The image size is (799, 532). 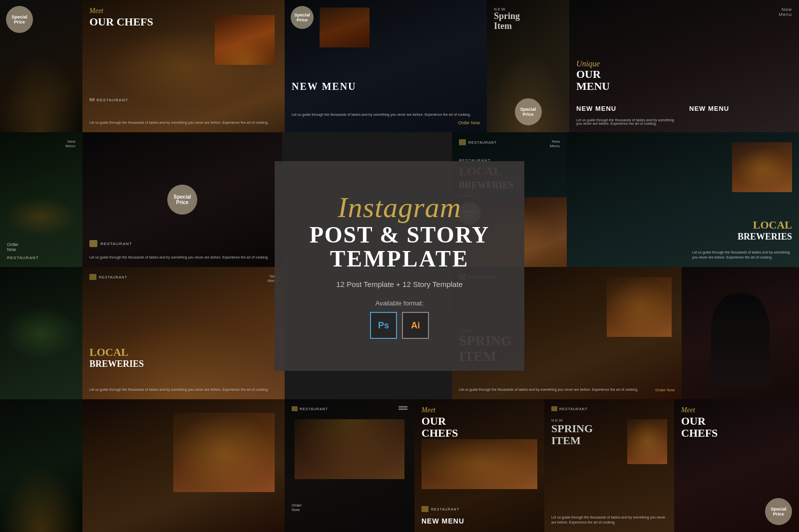 What do you see at coordinates (400, 259) in the screenshot?
I see `template-title: TEMPLATE` at bounding box center [400, 259].